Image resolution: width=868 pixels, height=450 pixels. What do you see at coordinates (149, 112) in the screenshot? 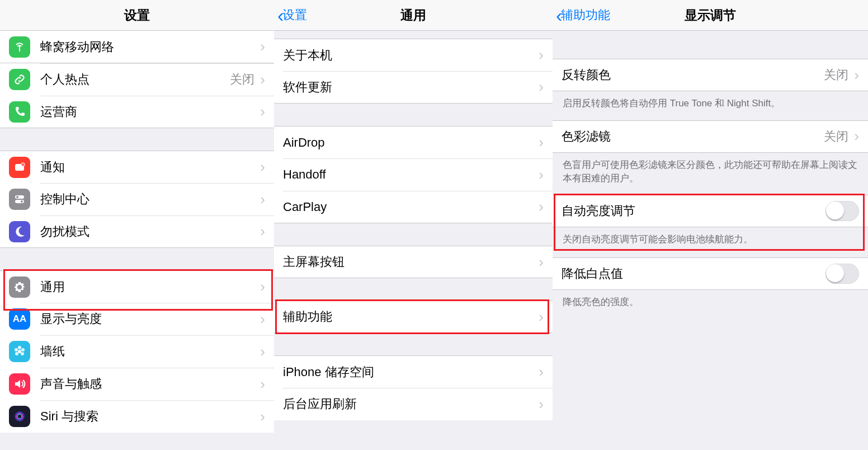
I see `cell-label: 运营商` at bounding box center [149, 112].